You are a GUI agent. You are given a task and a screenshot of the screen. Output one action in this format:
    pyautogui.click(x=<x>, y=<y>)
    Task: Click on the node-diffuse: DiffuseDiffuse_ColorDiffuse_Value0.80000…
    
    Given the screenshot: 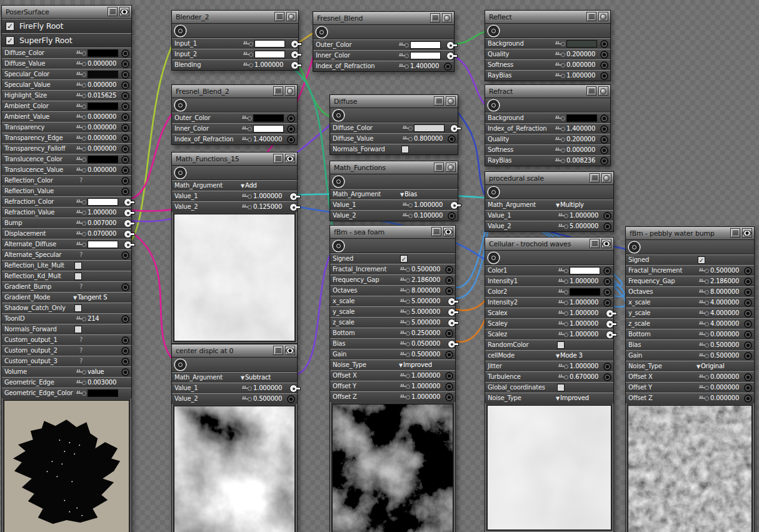 What is the action you would take?
    pyautogui.click(x=394, y=125)
    